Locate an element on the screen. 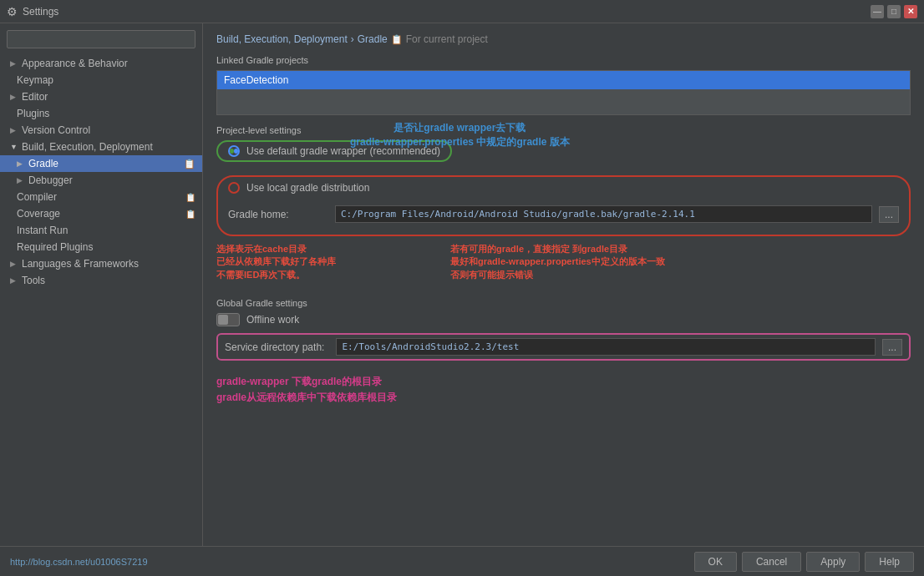 The image size is (924, 576). sidebar-item-label: Version Control is located at coordinates (56, 130).